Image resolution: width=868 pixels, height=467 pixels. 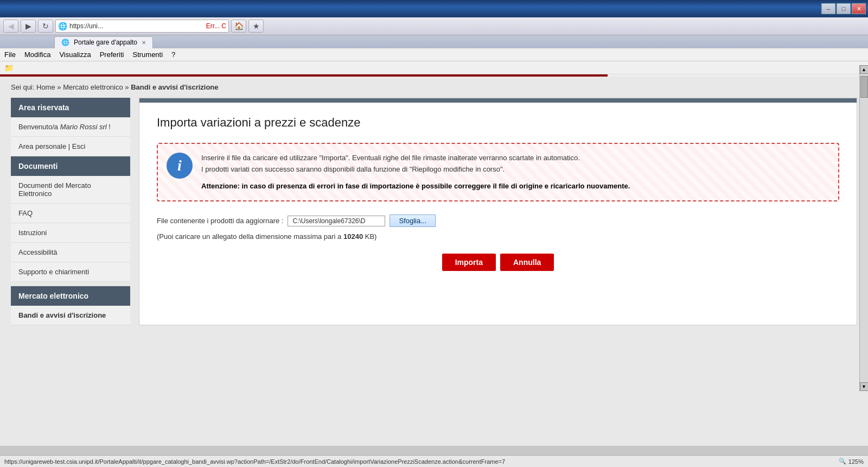 I want to click on breadcrumb-sep1: », so click(x=59, y=87).